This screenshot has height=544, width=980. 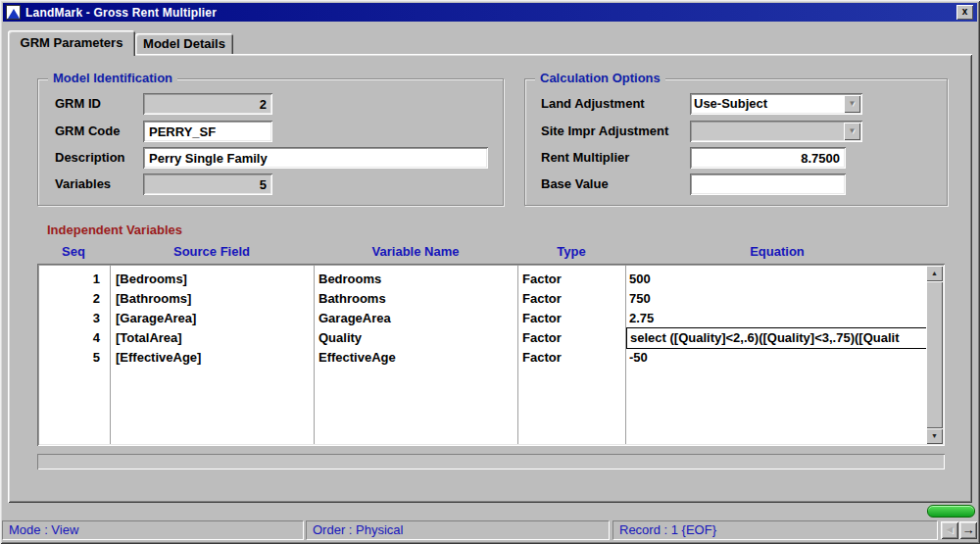 What do you see at coordinates (416, 252) in the screenshot?
I see `column-header-variable-name: Variable Name` at bounding box center [416, 252].